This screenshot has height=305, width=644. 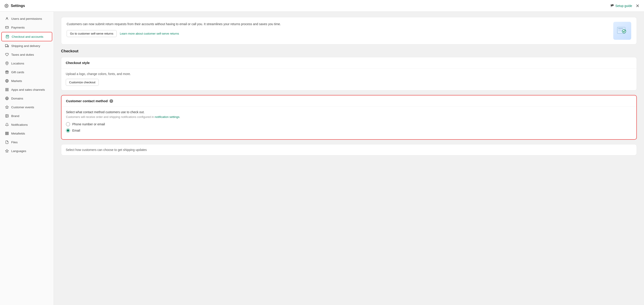 What do you see at coordinates (27, 72) in the screenshot?
I see `sidebar-item-giftcards: Gift cards` at bounding box center [27, 72].